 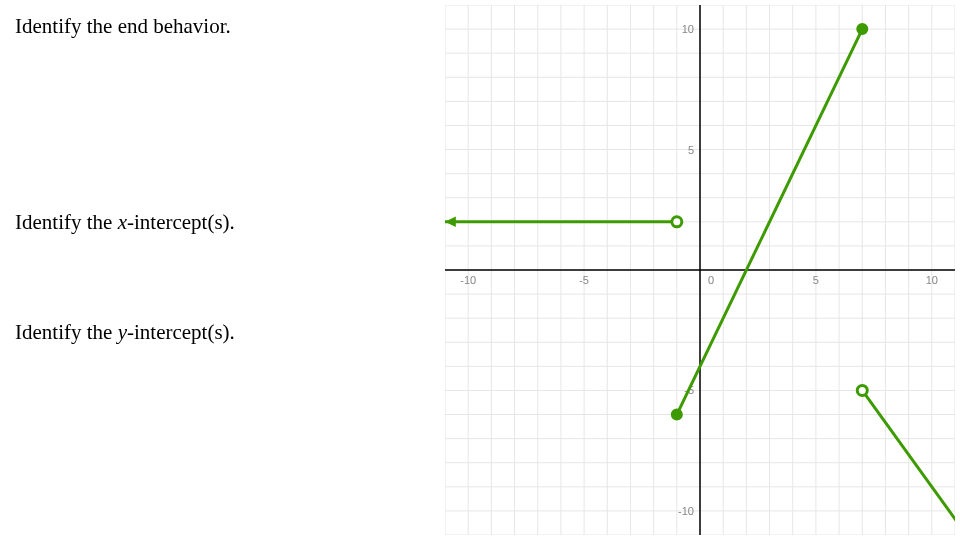 What do you see at coordinates (66, 222) in the screenshot?
I see `prompt-x-pre: Identify the` at bounding box center [66, 222].